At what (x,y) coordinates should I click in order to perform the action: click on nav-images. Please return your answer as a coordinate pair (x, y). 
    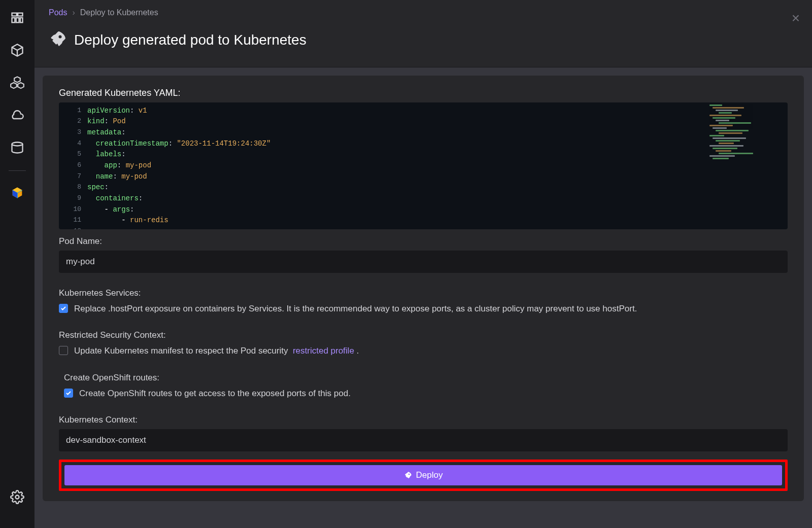
    Looking at the image, I should click on (17, 115).